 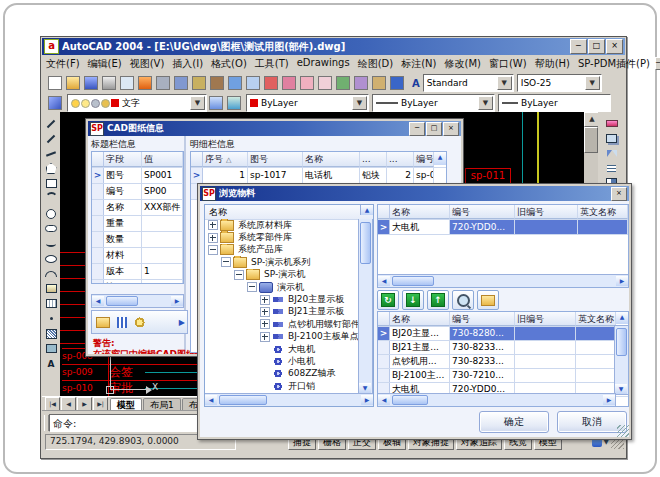 What do you see at coordinates (334, 46) in the screenshot?
I see `window-titlebar: a AutoCAD 2004 - [E:\UG\dwg\图框\测试用图(部件).…` at bounding box center [334, 46].